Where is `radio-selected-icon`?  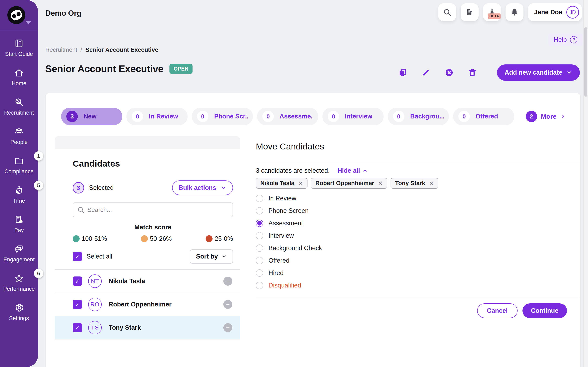
radio-selected-icon is located at coordinates (259, 223).